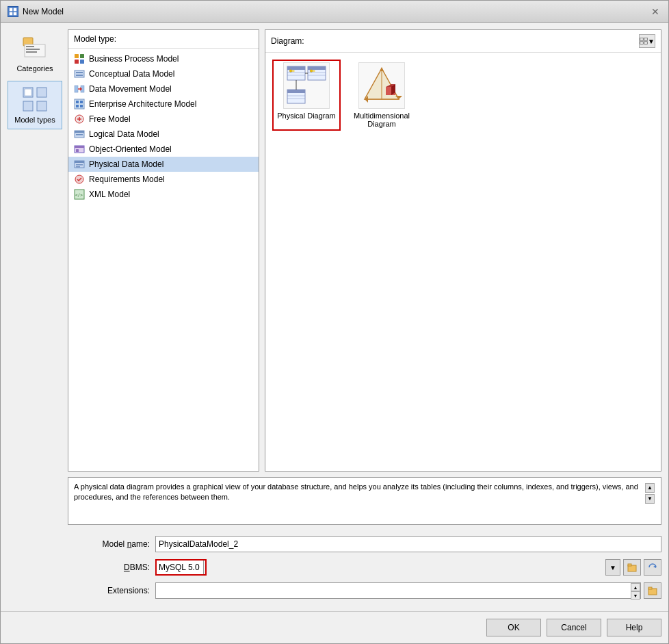 This screenshot has width=669, height=644. I want to click on xml-model-label: XML Model, so click(109, 194).